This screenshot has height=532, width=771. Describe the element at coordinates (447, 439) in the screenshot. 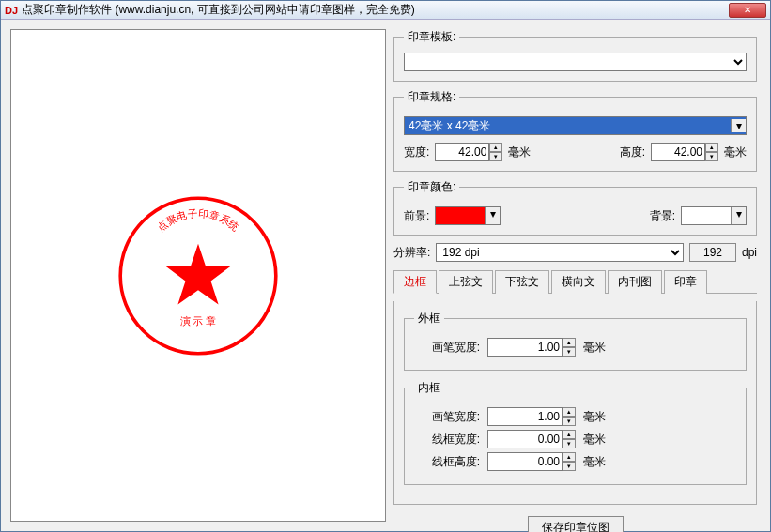

I see `frame-width-label: 线框宽度:` at that location.